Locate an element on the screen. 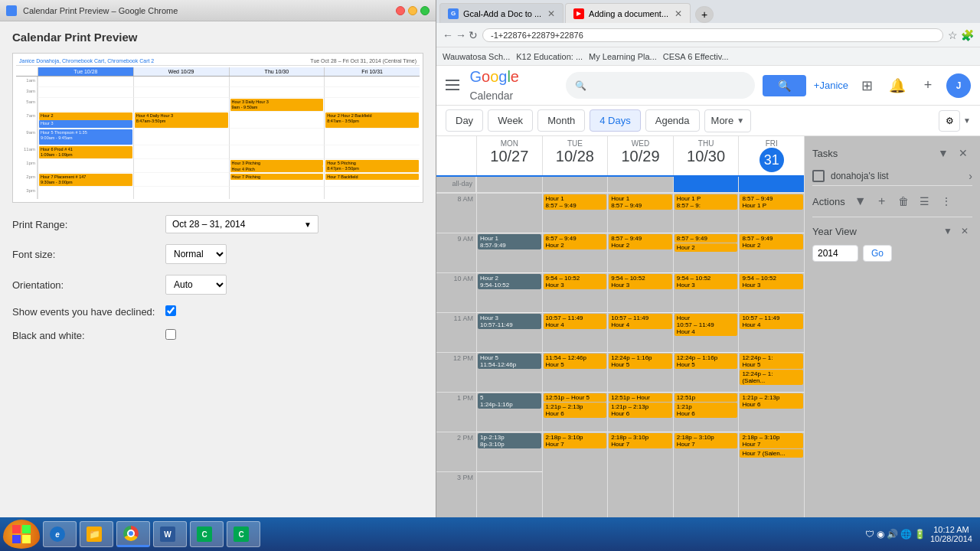 Image resolution: width=980 pixels, height=551 pixels. black-white-checkbox is located at coordinates (171, 334).